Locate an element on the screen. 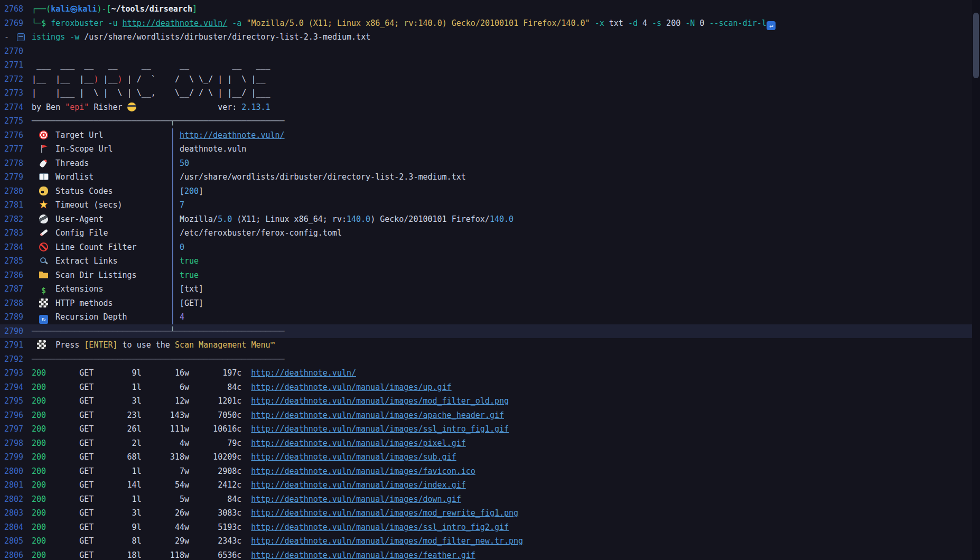 The image size is (980, 560). line-number: 2801 is located at coordinates (14, 485).